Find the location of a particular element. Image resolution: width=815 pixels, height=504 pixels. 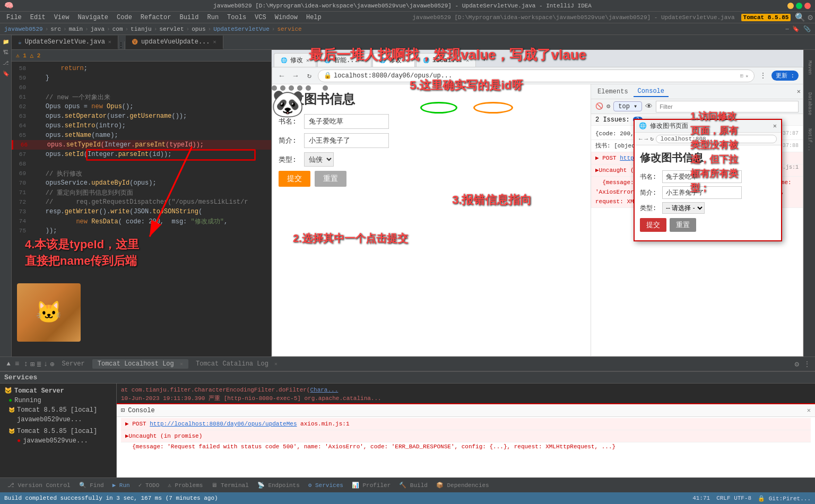

project-icon: 📁 is located at coordinates (6, 42).